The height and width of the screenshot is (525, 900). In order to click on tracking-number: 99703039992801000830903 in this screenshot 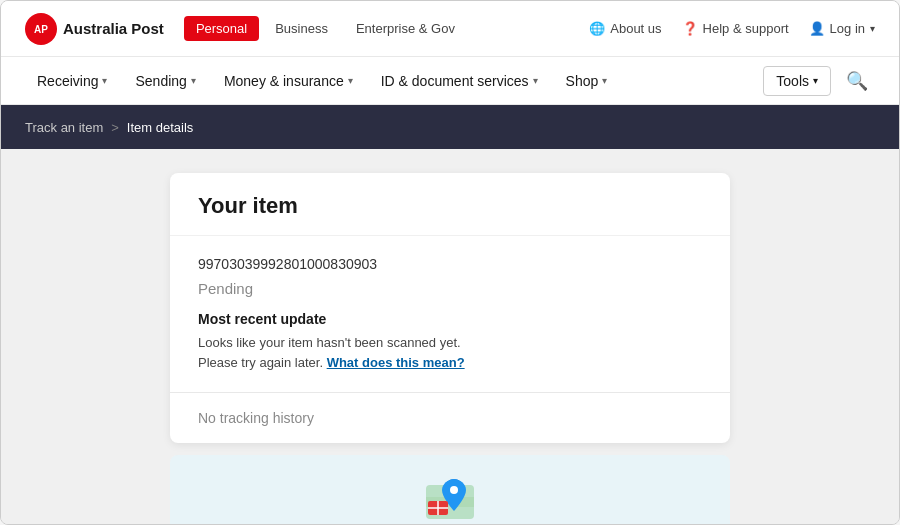, I will do `click(450, 264)`.